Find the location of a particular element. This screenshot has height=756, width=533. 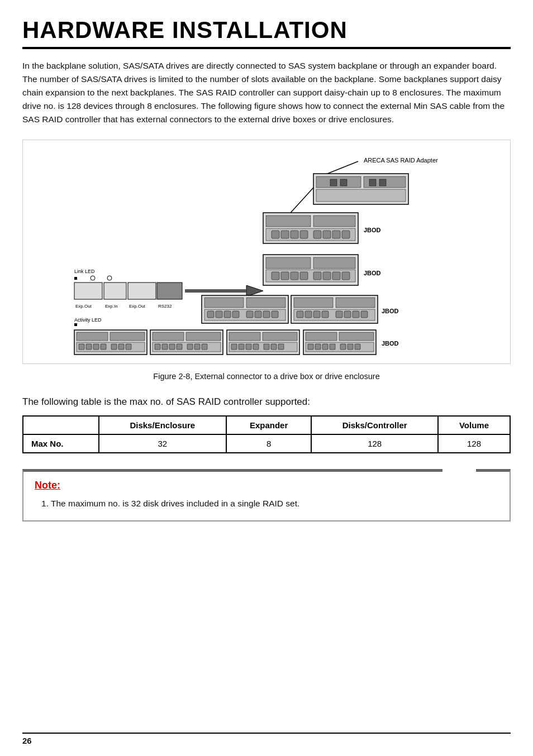

note-item-1: 1. The maximum no. is 32 disk drives inc… is located at coordinates (270, 504).